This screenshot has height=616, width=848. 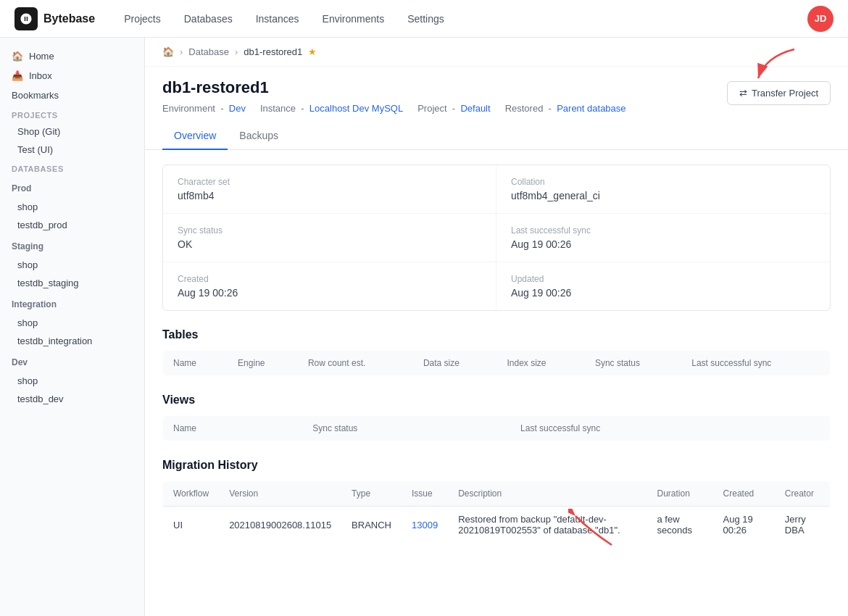 What do you see at coordinates (426, 19) in the screenshot?
I see `nav-settings: Settings` at bounding box center [426, 19].